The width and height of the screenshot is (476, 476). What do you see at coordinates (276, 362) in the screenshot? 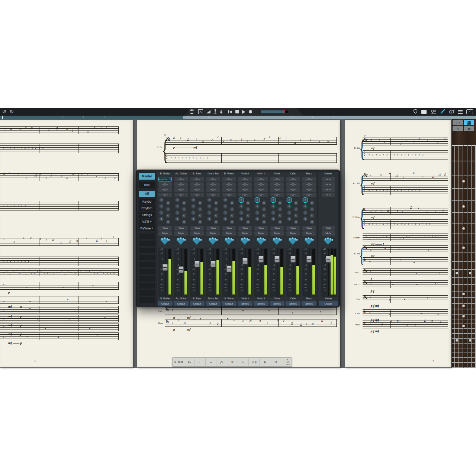
I see `palette-repeat-barline: :‖` at bounding box center [276, 362].